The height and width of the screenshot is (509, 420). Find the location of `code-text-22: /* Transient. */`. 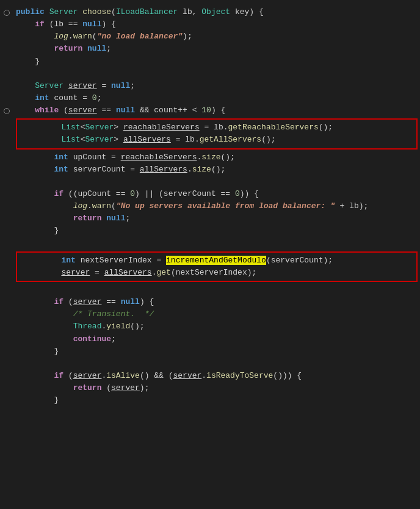

code-text-22: /* Transient. */ is located at coordinates (217, 314).